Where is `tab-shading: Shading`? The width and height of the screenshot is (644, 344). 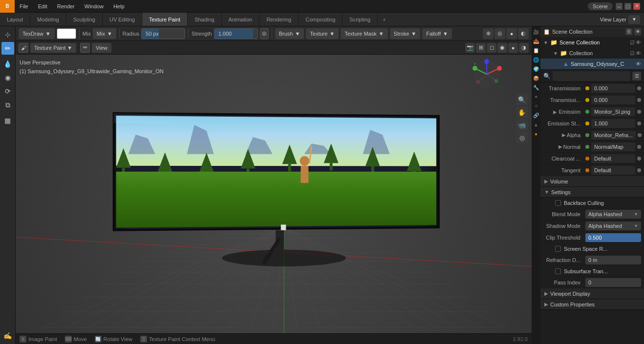 tab-shading: Shading is located at coordinates (204, 20).